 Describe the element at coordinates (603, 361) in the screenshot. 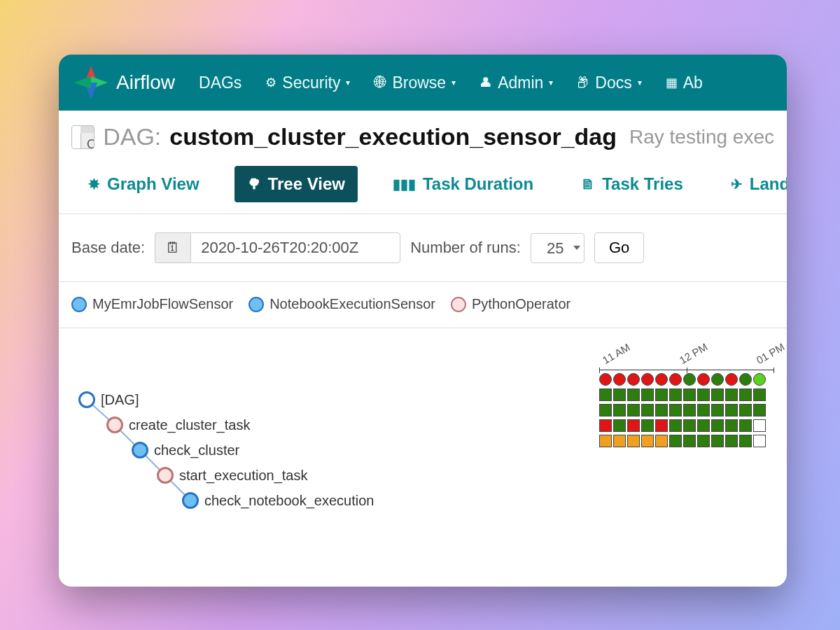

I see `time-tick: 11 AM` at that location.